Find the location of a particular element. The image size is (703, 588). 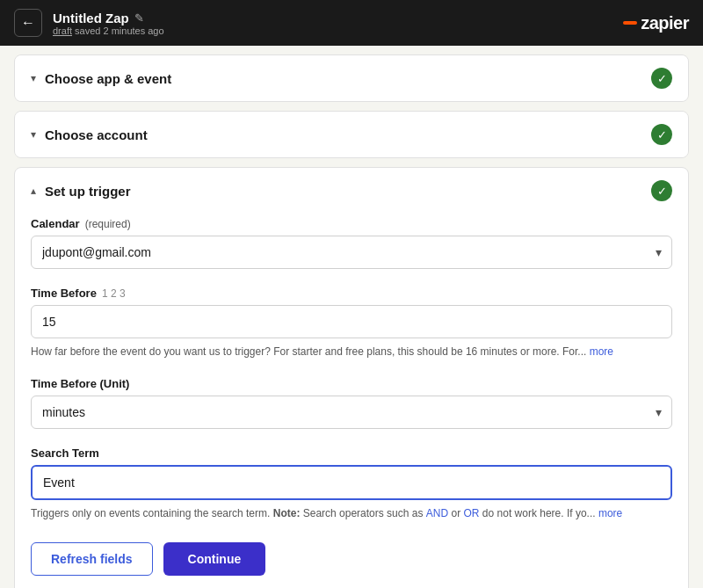

choose-app-title: Choose app & event is located at coordinates (108, 79).